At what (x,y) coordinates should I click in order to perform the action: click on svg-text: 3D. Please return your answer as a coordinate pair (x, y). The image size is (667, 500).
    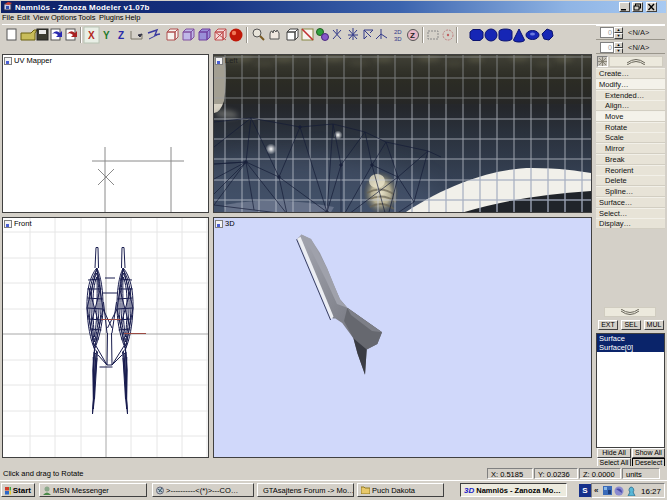
    Looking at the image, I should click on (398, 39).